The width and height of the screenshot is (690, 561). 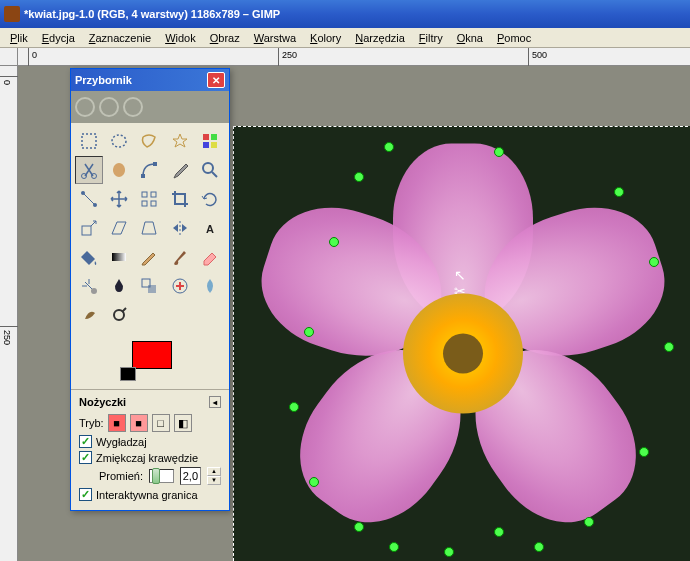 What do you see at coordinates (89, 315) in the screenshot?
I see `tool-smudge` at bounding box center [89, 315].